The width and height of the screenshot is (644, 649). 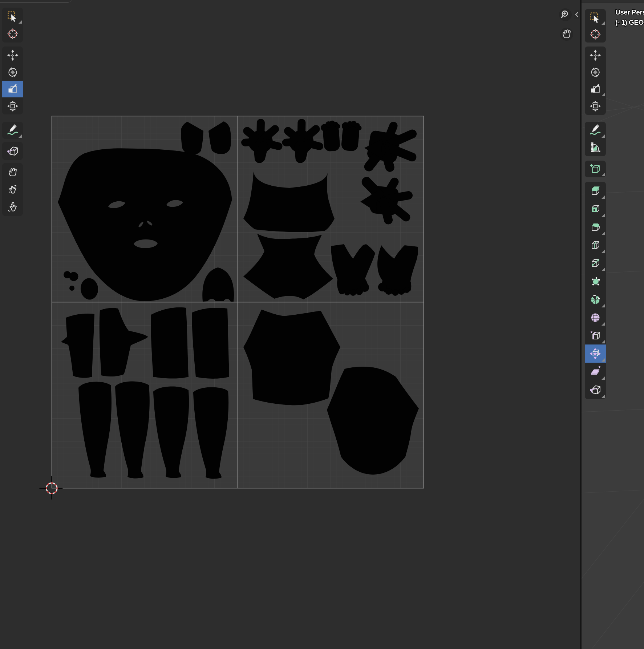 I want to click on svg-text: (- 1) GEO-Body, so click(x=630, y=23).